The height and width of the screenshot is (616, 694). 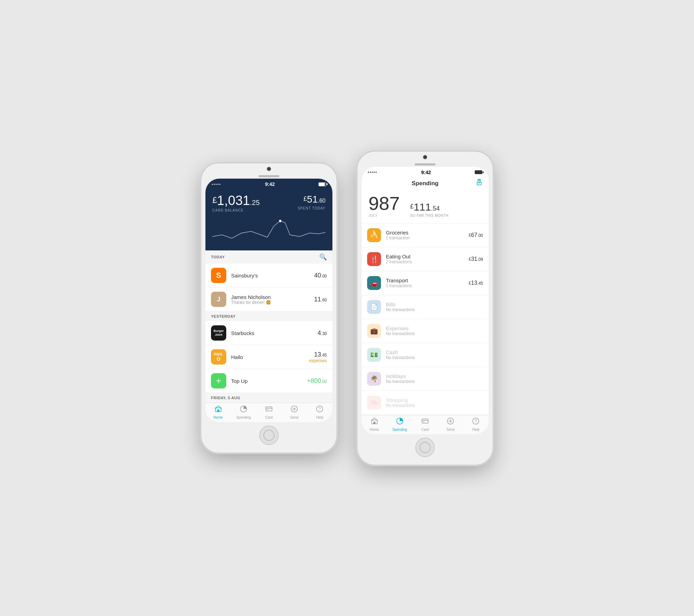 What do you see at coordinates (269, 203) in the screenshot?
I see `balance-row: £1,031.25 CARD BALANCE £51.60 SPENT TODA…` at bounding box center [269, 203].